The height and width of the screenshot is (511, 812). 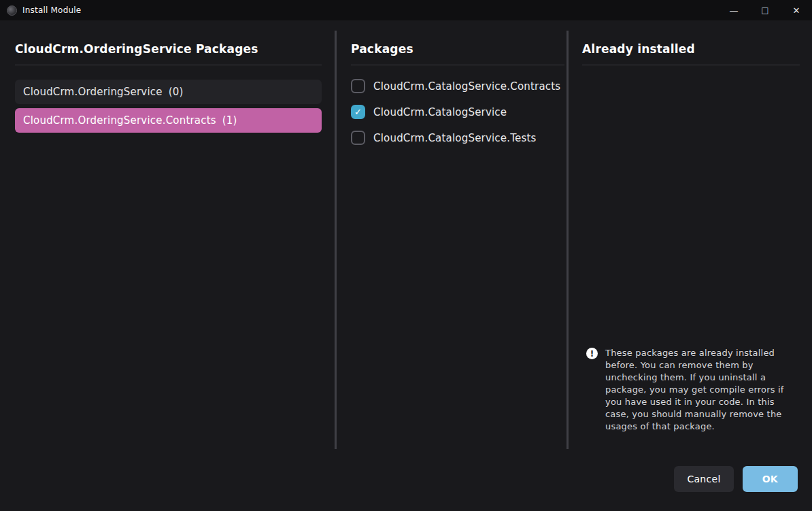 What do you see at coordinates (700, 390) in the screenshot?
I see `note-text: These packages are already installed bef…` at bounding box center [700, 390].